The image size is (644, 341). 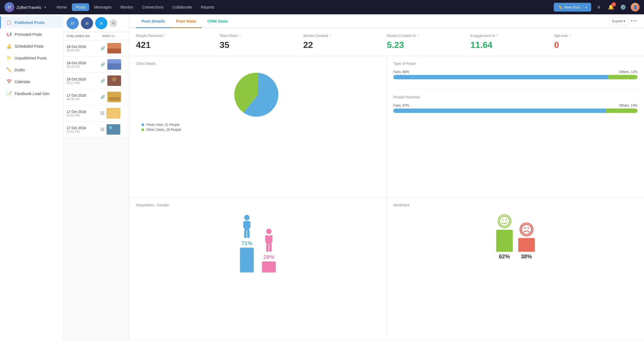 What do you see at coordinates (634, 21) in the screenshot?
I see `more-options-button: •••` at bounding box center [634, 21].